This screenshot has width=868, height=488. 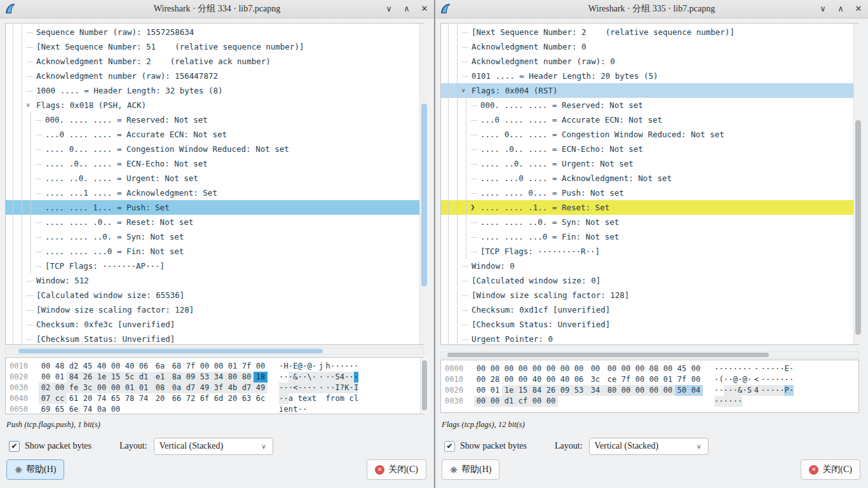 What do you see at coordinates (328, 399) in the screenshot?
I see `ascii-char: f` at bounding box center [328, 399].